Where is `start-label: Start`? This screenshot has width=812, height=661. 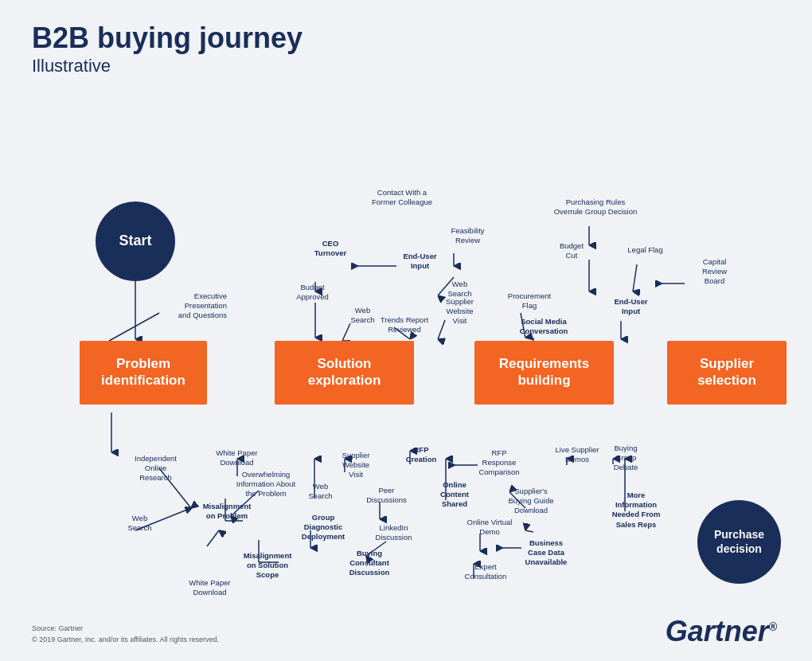 start-label: Start is located at coordinates (135, 241).